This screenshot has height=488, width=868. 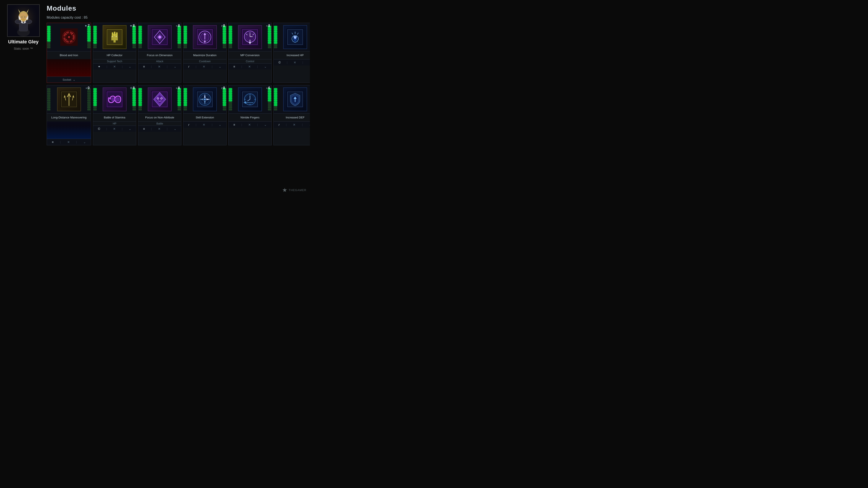 What do you see at coordinates (205, 37) in the screenshot?
I see `module-icon-area-maxdur` at bounding box center [205, 37].